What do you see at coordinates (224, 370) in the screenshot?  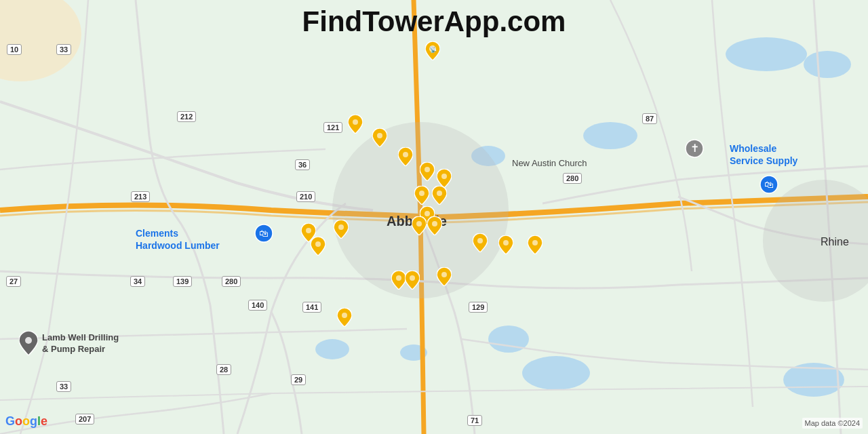 I see `road-badge-28: 28` at bounding box center [224, 370].